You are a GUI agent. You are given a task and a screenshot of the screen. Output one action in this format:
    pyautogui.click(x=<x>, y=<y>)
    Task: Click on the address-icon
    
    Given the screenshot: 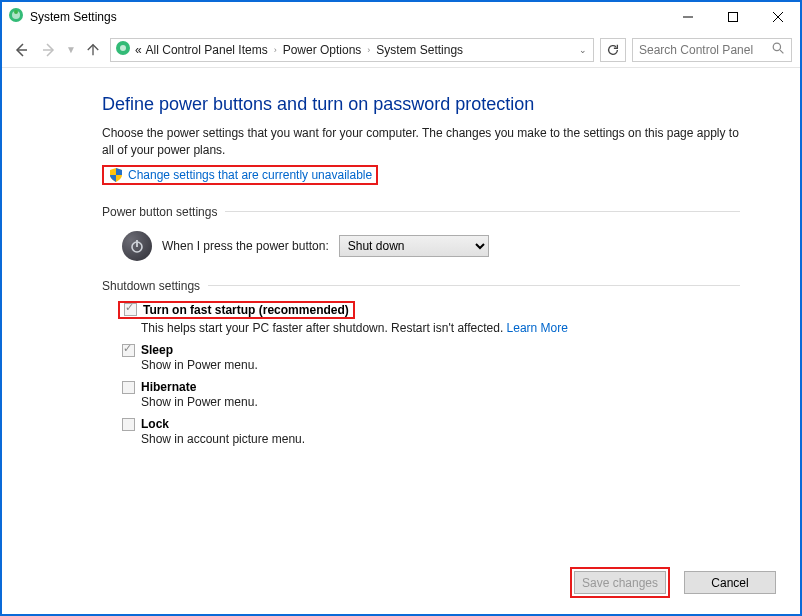 What is the action you would take?
    pyautogui.click(x=123, y=50)
    